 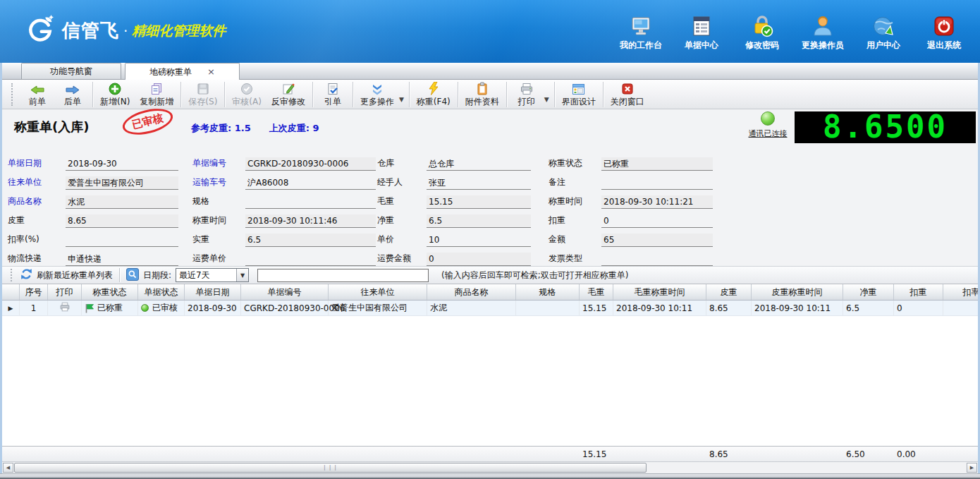 What do you see at coordinates (657, 222) in the screenshot?
I see `deduct-weight-field: 0` at bounding box center [657, 222].